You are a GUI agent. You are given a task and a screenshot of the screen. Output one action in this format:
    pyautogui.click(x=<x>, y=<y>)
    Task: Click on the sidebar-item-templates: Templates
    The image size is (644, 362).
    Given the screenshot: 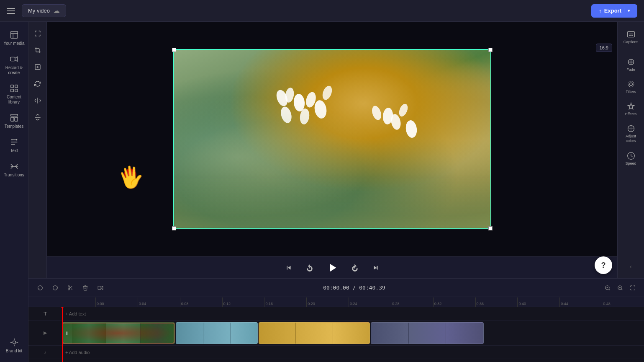 What is the action you would take?
    pyautogui.click(x=14, y=121)
    